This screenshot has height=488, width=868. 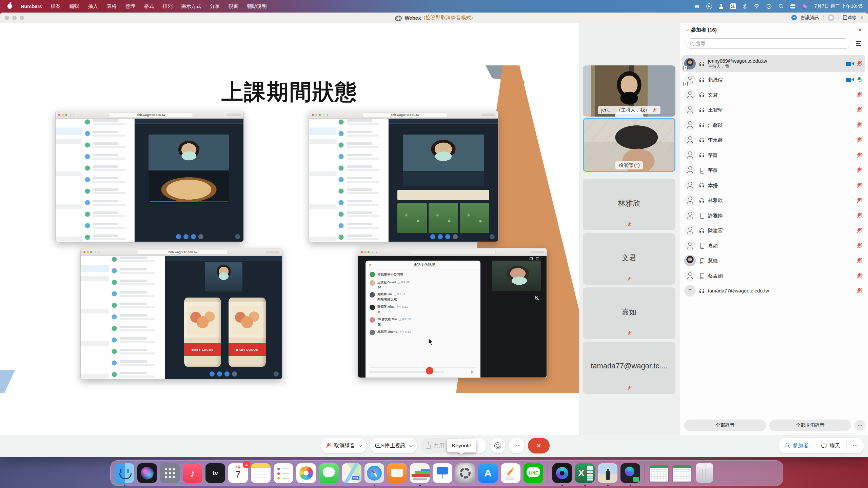 What do you see at coordinates (498, 446) in the screenshot?
I see `reactions-button` at bounding box center [498, 446].